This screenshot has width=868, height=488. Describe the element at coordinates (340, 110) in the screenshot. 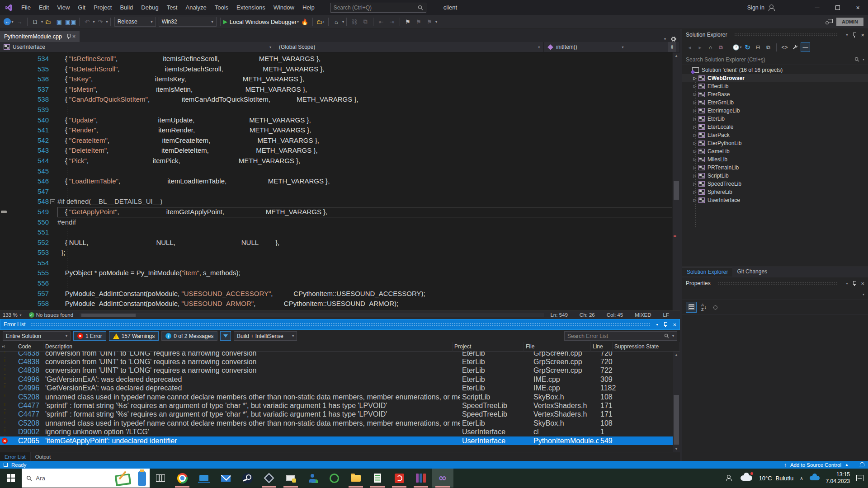

I see `code-line: 539` at that location.